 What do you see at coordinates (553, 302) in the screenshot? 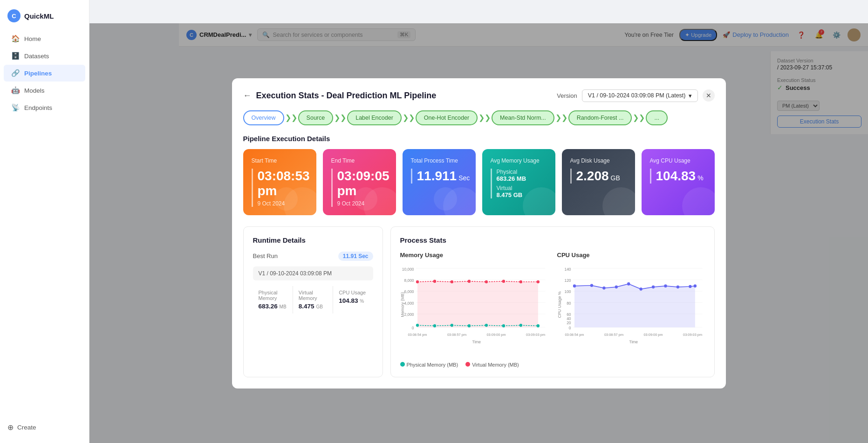
I see `process-card: Process Stats Memory Usage 10,000 8,000 …` at bounding box center [553, 302].